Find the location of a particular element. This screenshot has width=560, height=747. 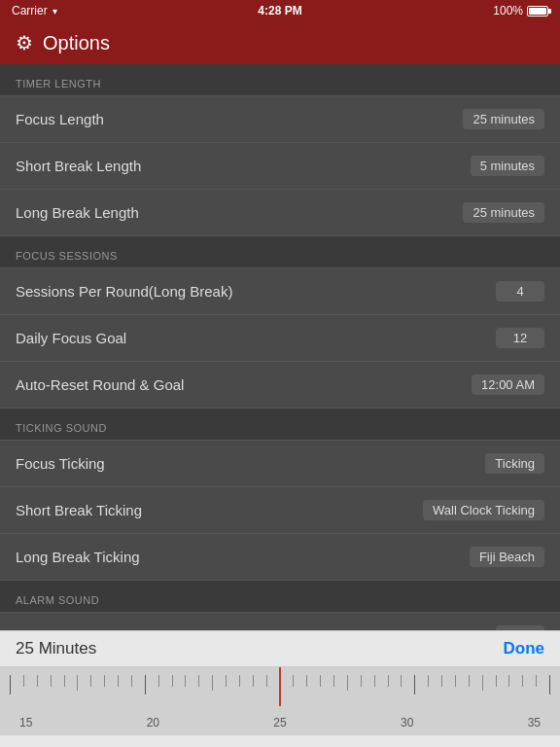

picker-label: 25 Minutes is located at coordinates (56, 649).